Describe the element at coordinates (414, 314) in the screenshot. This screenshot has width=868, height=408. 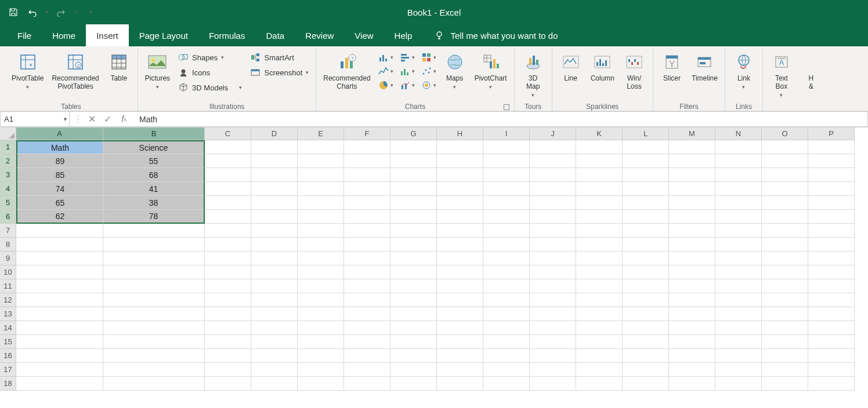
I see `cell-G13` at that location.